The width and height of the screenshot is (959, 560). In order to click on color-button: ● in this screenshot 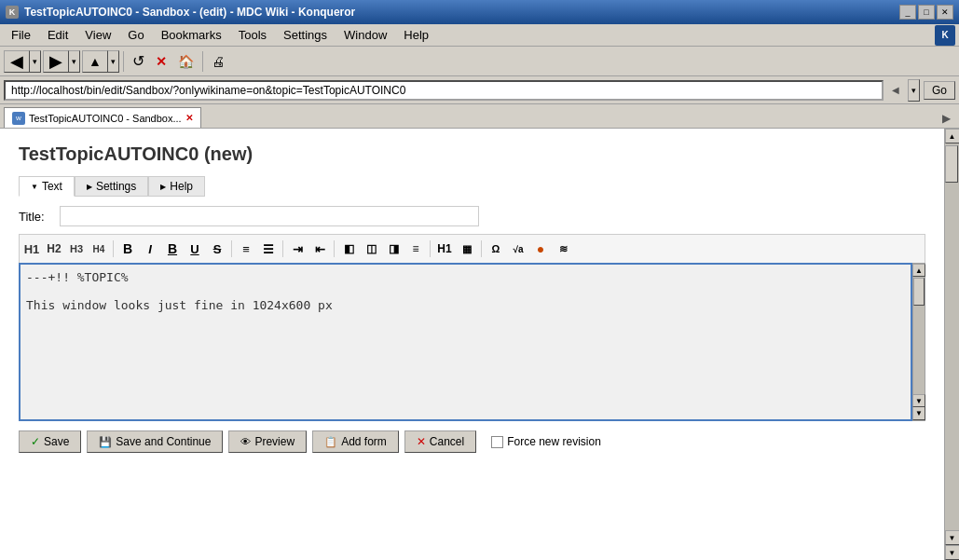, I will do `click(541, 249)`.